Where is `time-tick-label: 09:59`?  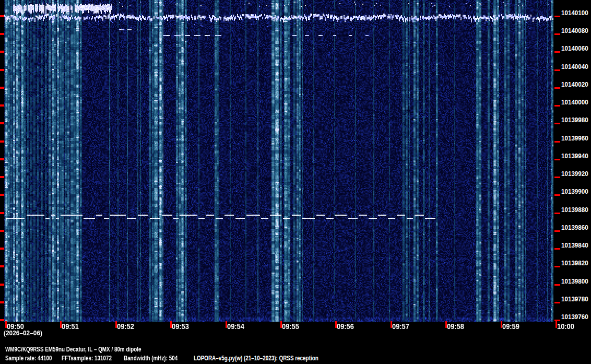 time-tick-label: 09:59 is located at coordinates (511, 326).